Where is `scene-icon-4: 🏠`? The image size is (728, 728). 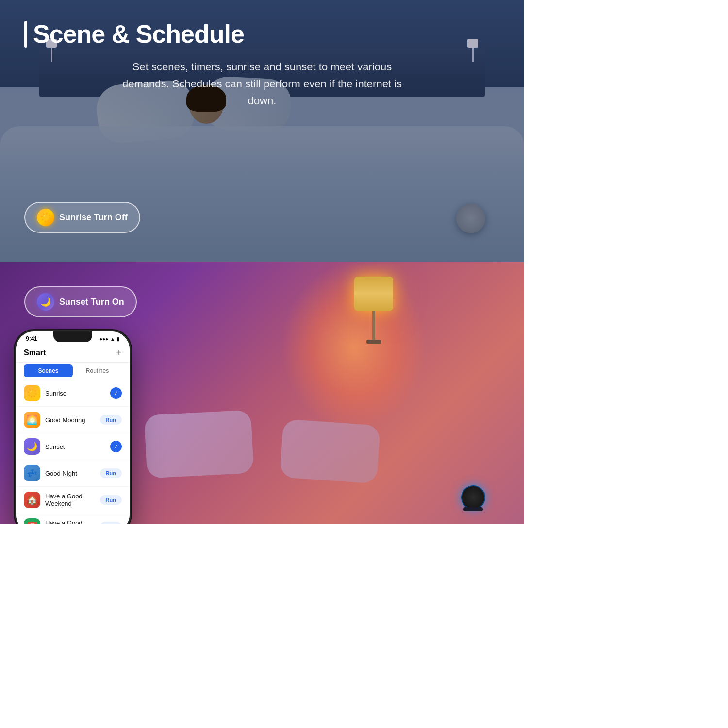
scene-icon-4: 🏠 is located at coordinates (32, 500).